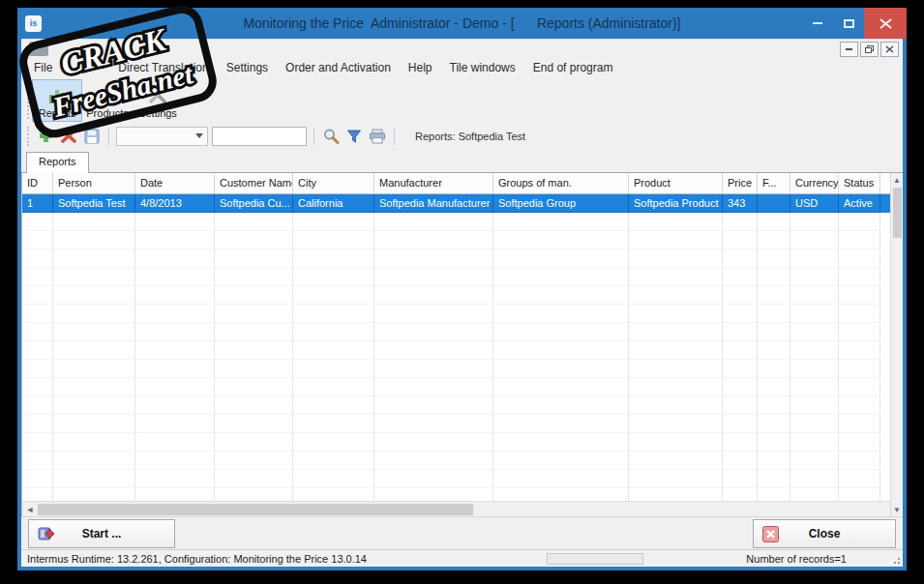  Describe the element at coordinates (163, 136) in the screenshot. I see `filter-combobox` at that location.